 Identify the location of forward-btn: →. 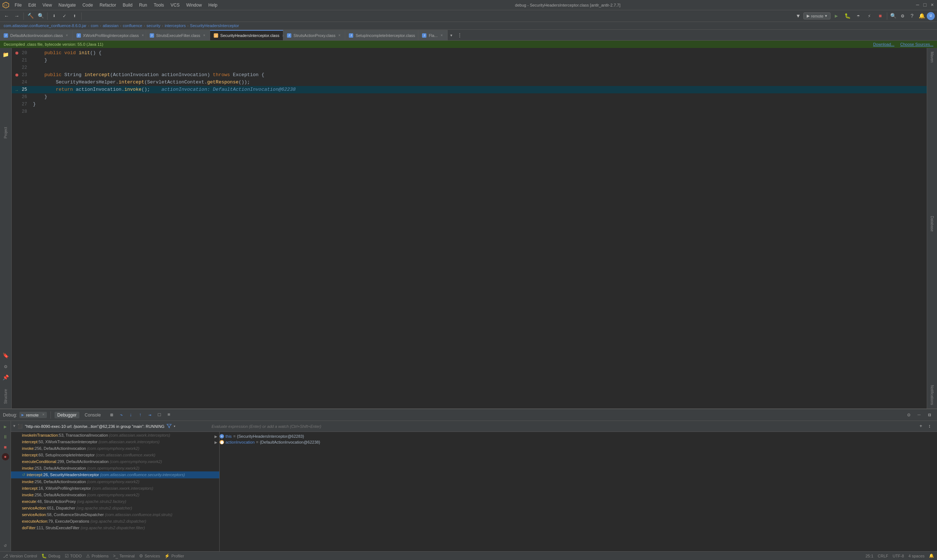
(17, 16).